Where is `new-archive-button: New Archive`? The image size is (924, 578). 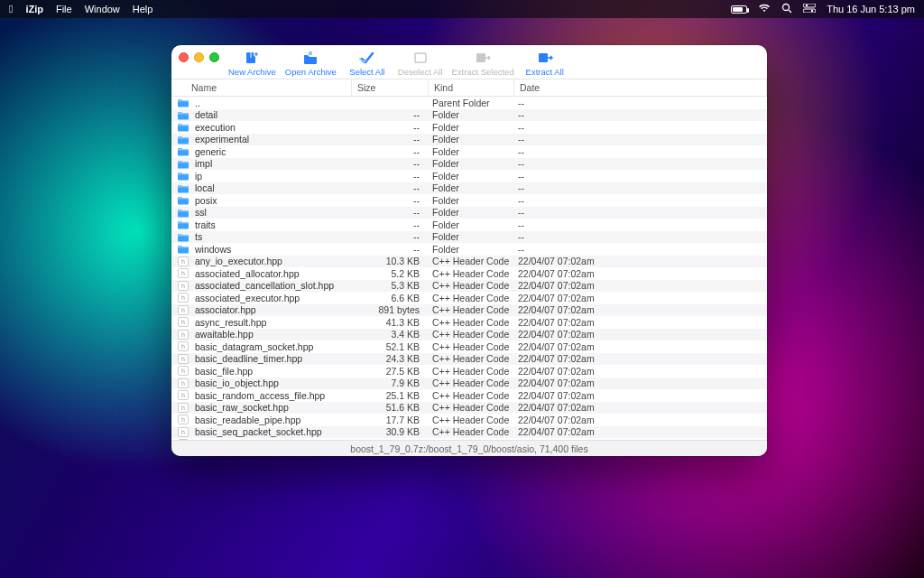 new-archive-button: New Archive is located at coordinates (253, 63).